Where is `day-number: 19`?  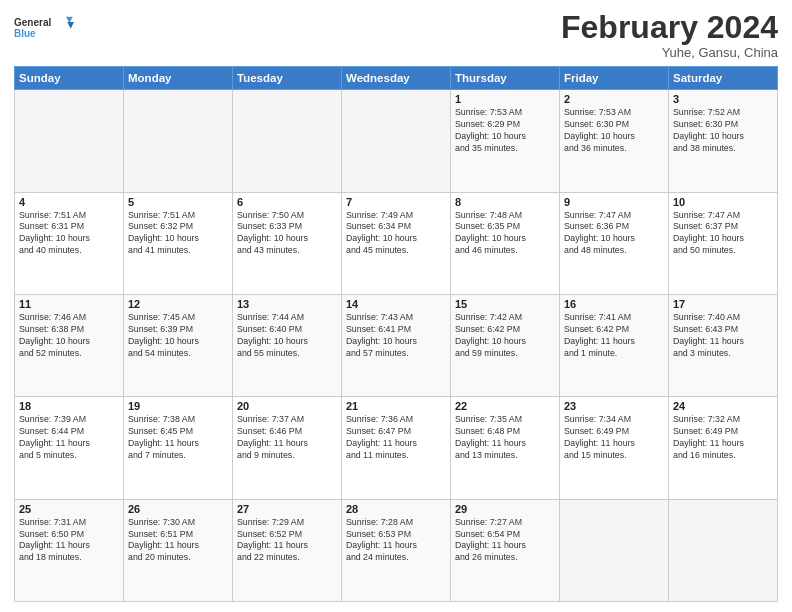 day-number: 19 is located at coordinates (178, 406).